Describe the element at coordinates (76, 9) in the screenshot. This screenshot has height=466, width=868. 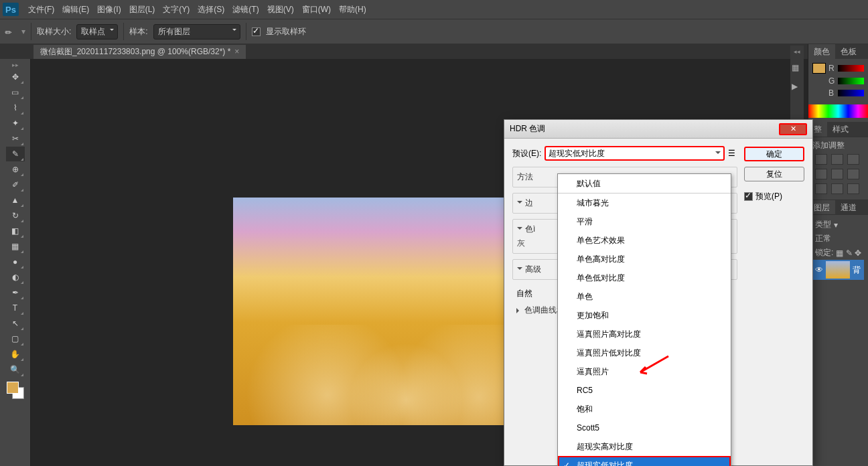
I see `menu-edit: 编辑(E)` at that location.